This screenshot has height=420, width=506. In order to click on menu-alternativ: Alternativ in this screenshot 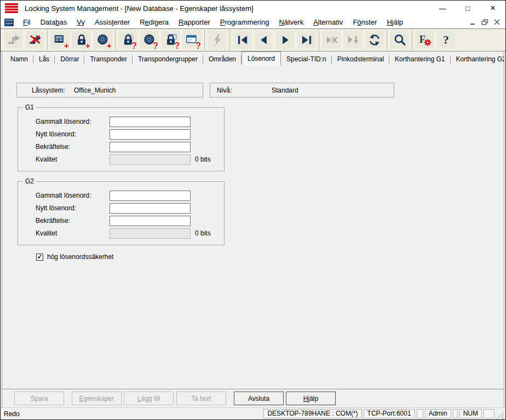, I will do `click(328, 22)`.